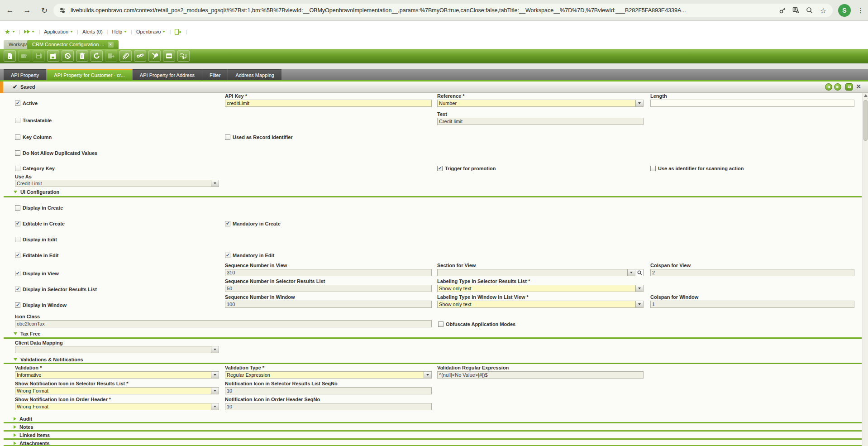 The width and height of the screenshot is (868, 446). I want to click on mandatory-in-edit-checkbox, so click(228, 255).